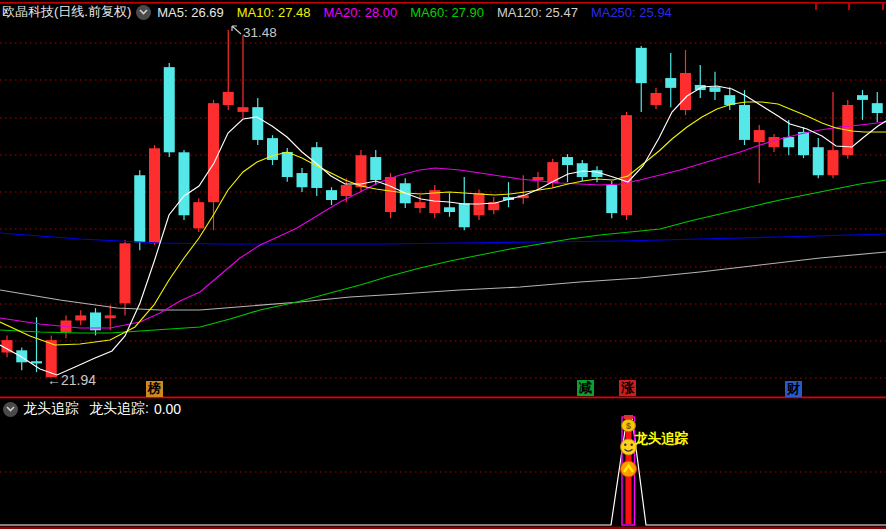 The width and height of the screenshot is (886, 529). I want to click on indicator-header: 龙头追踪 龙头追踪: 0.00, so click(92, 409).